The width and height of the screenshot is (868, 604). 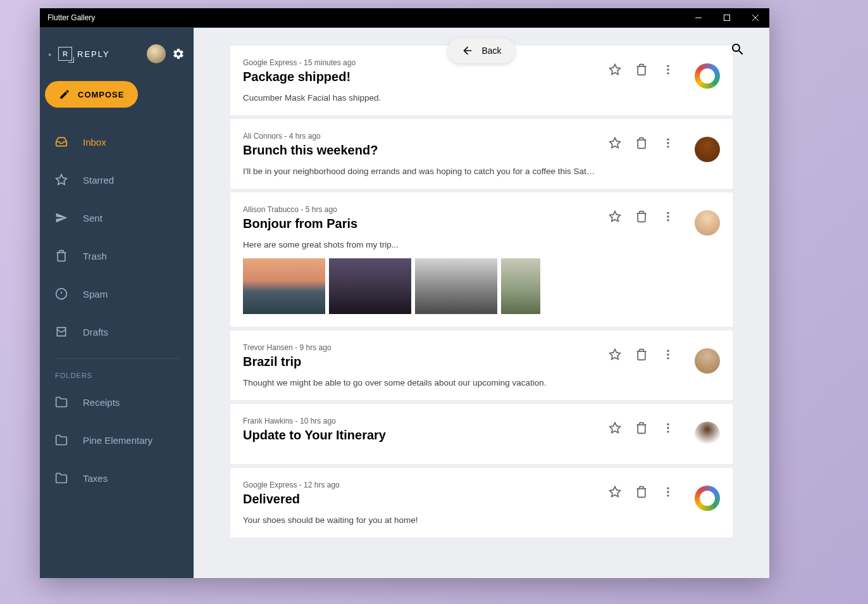 What do you see at coordinates (366, 18) in the screenshot?
I see `titlebar-title: Flutter Gallery` at bounding box center [366, 18].